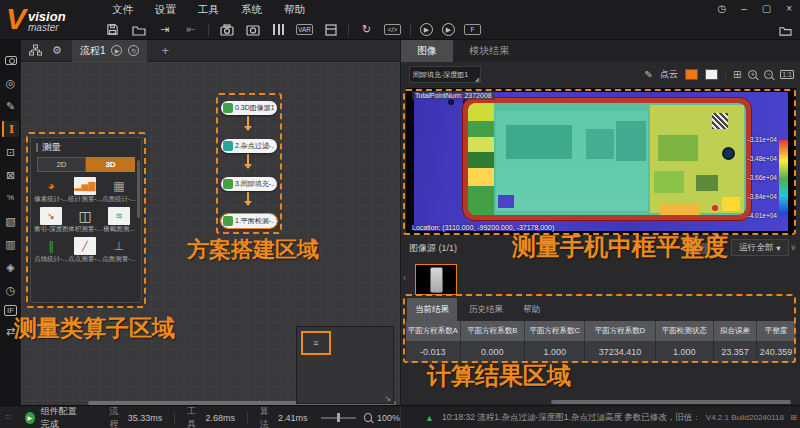  Describe the element at coordinates (164, 30) in the screenshot. I see `import-icon: ⇥` at that location.